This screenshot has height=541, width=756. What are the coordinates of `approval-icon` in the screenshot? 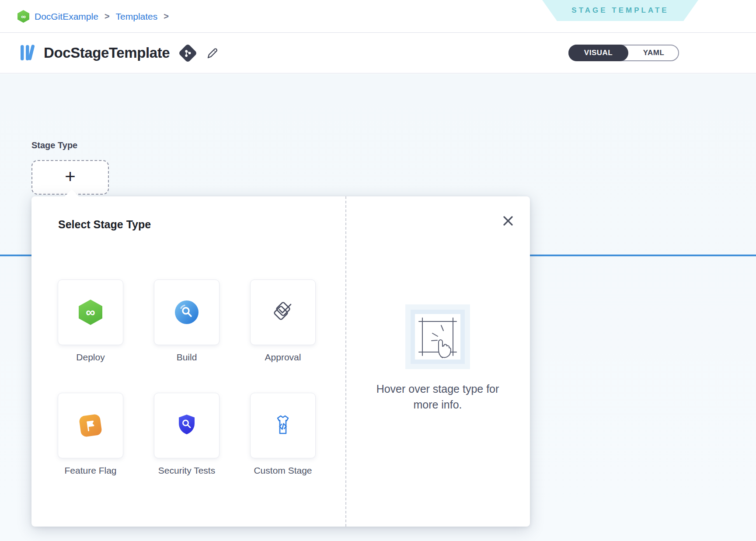 It's located at (283, 312).